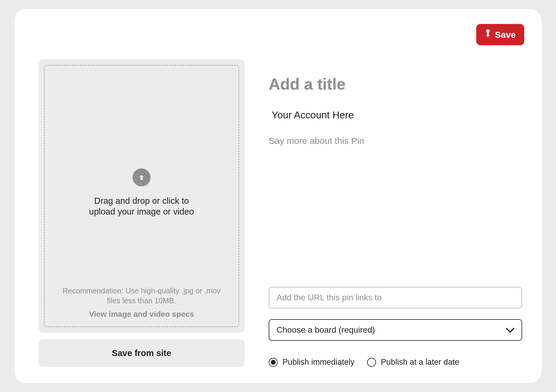  What do you see at coordinates (505, 35) in the screenshot?
I see `save-button-label: Save` at bounding box center [505, 35].